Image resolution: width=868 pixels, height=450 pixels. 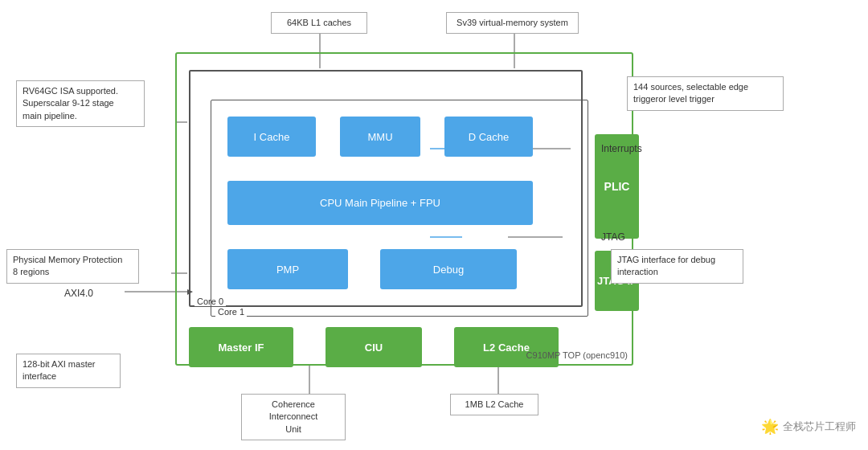 What do you see at coordinates (79, 293) in the screenshot?
I see `axi40-label: AXI4.0` at bounding box center [79, 293].